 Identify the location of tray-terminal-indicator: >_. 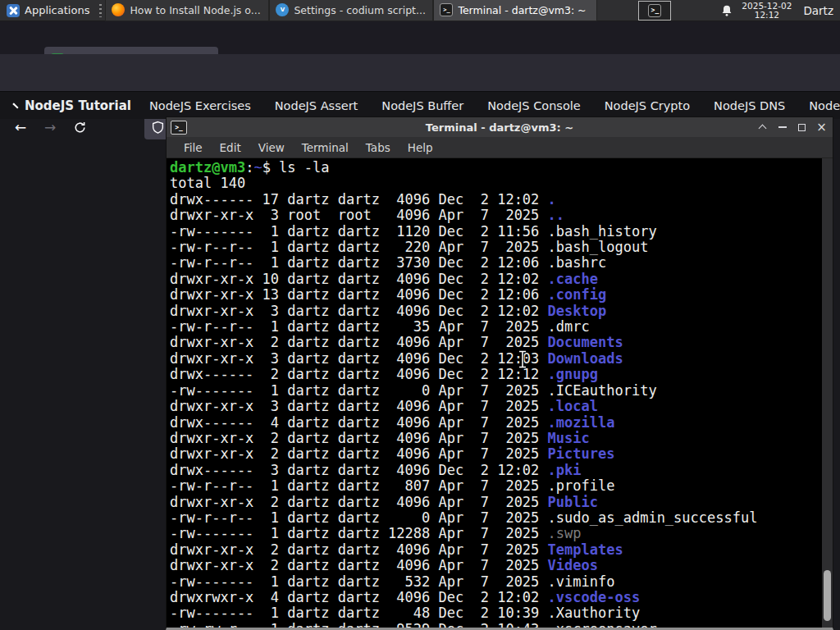
(655, 11).